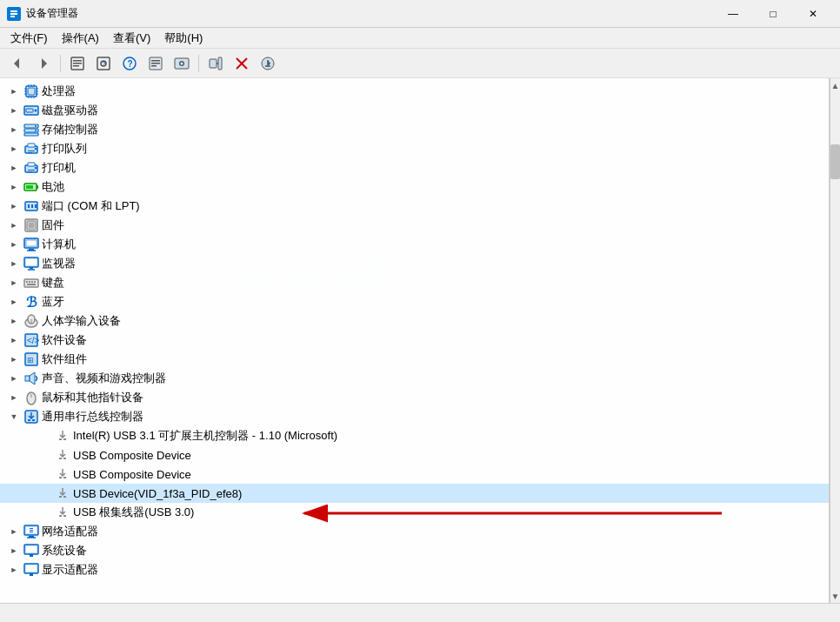 The height and width of the screenshot is (622, 840). Describe the element at coordinates (14, 302) in the screenshot. I see `expand-icon-bluetooth: ►` at that location.